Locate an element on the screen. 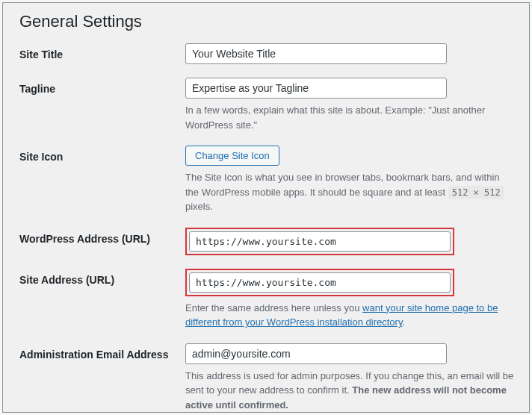  site-address-description: Enter the same address here unless you w… is located at coordinates (350, 315).